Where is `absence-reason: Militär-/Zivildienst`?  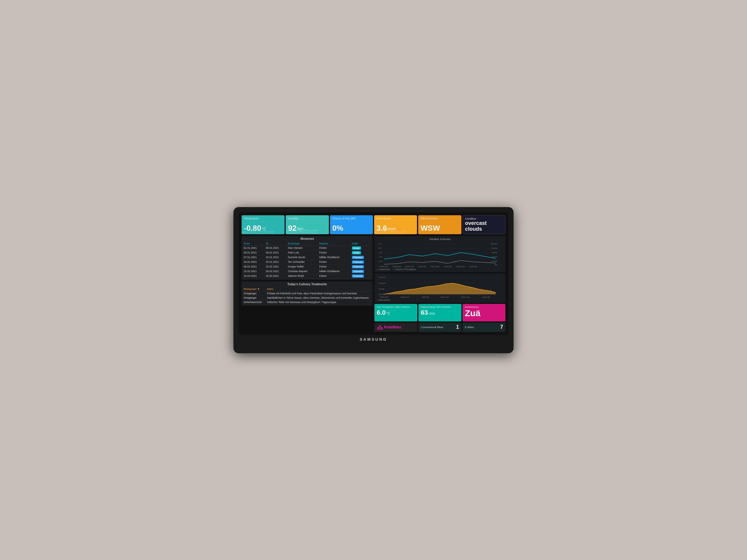
absence-reason: Militär-/Zivildienst is located at coordinates (335, 257).